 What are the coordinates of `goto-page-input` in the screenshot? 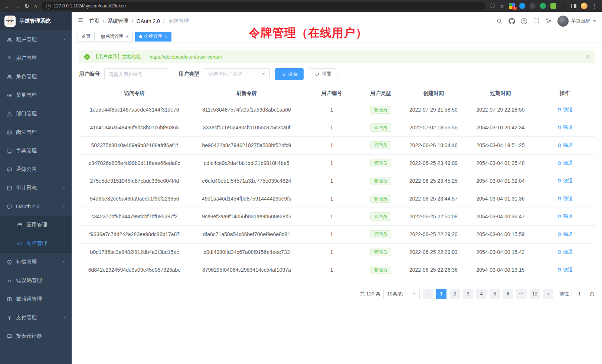 It's located at (579, 294).